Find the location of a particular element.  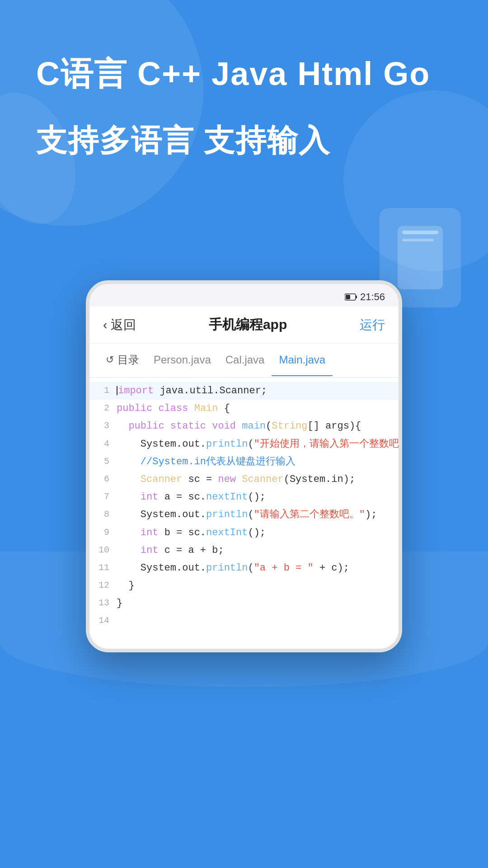

code-line-13: 13 } is located at coordinates (244, 603).